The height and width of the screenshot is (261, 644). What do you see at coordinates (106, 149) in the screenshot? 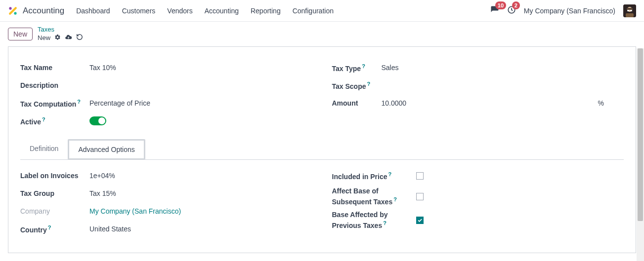
I see `tab-advanced-options: Advanced Options` at bounding box center [106, 149].